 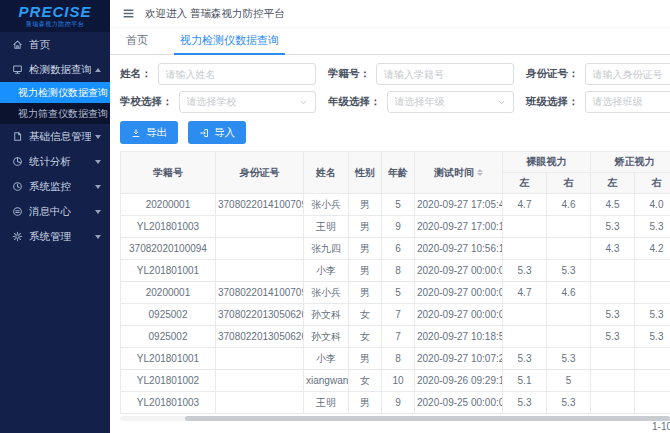 What do you see at coordinates (55, 114) in the screenshot?
I see `sidebar-subitem-vision-screener-data-query: 视力筛查仪数据查询` at bounding box center [55, 114].